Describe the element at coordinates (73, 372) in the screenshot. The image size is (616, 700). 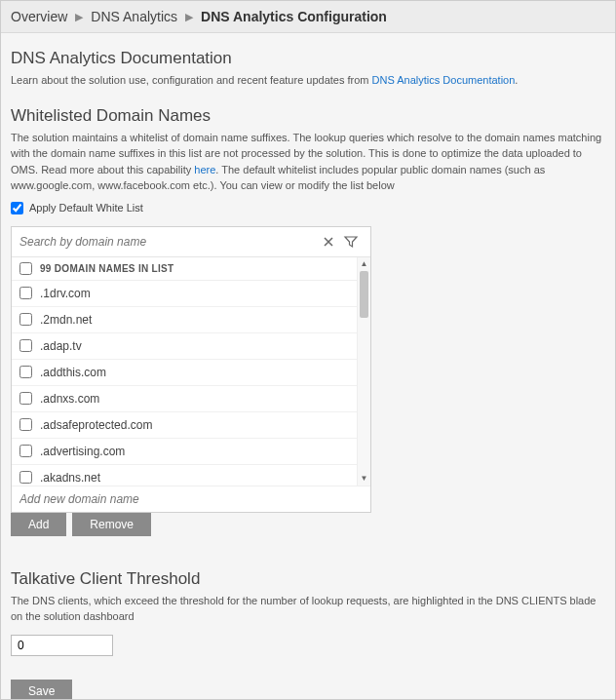
I see `domain-label: .addthis.com` at that location.